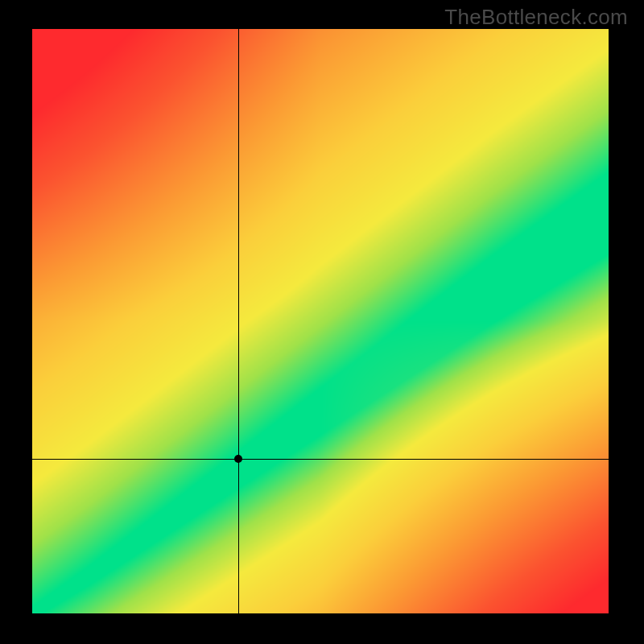  Describe the element at coordinates (536, 18) in the screenshot. I see `watermark-text: TheBottleneck.com` at that location.